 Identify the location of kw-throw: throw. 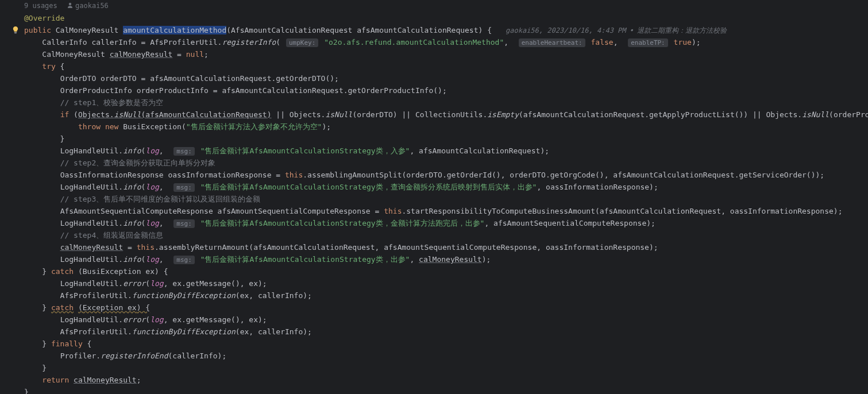
(90, 126).